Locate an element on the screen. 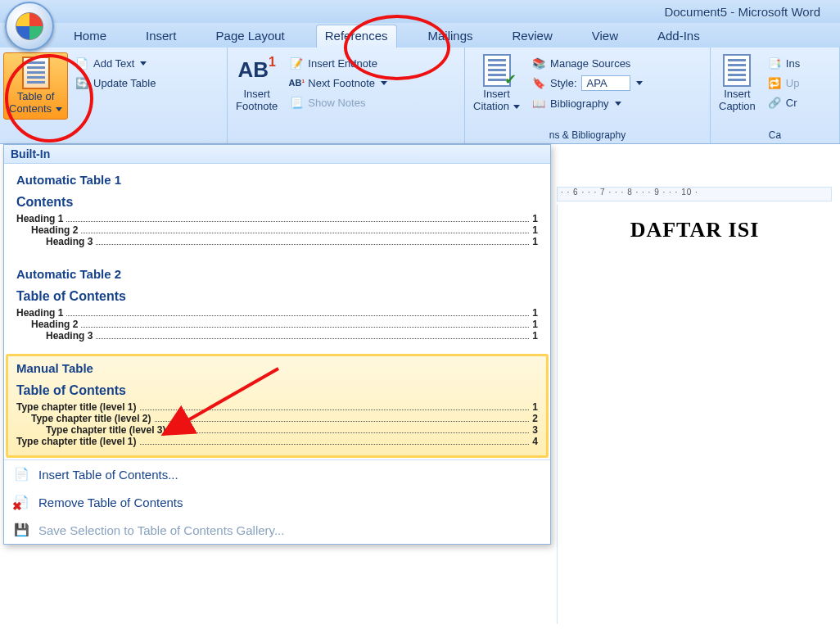 Image resolution: width=840 pixels, height=629 pixels. window-title: Document5 - Microsoft Word is located at coordinates (742, 11).